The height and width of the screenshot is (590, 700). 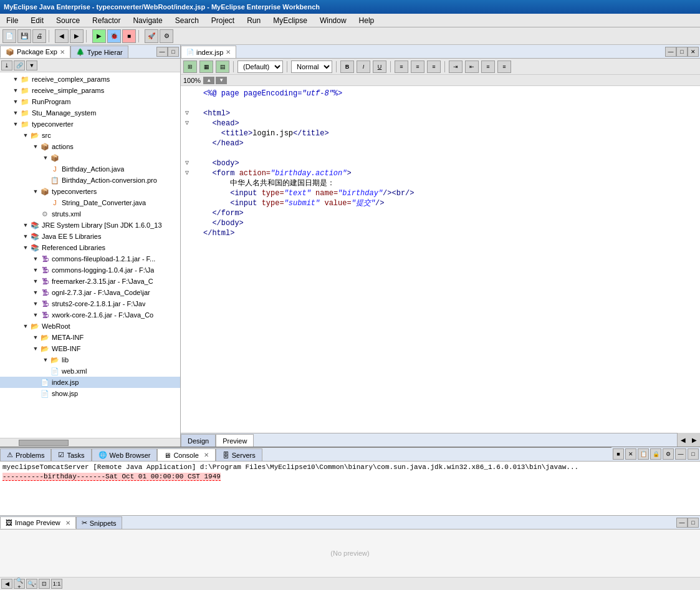 What do you see at coordinates (90, 147) in the screenshot?
I see `tree-item-actions: ▼ 📦 actions` at bounding box center [90, 147].